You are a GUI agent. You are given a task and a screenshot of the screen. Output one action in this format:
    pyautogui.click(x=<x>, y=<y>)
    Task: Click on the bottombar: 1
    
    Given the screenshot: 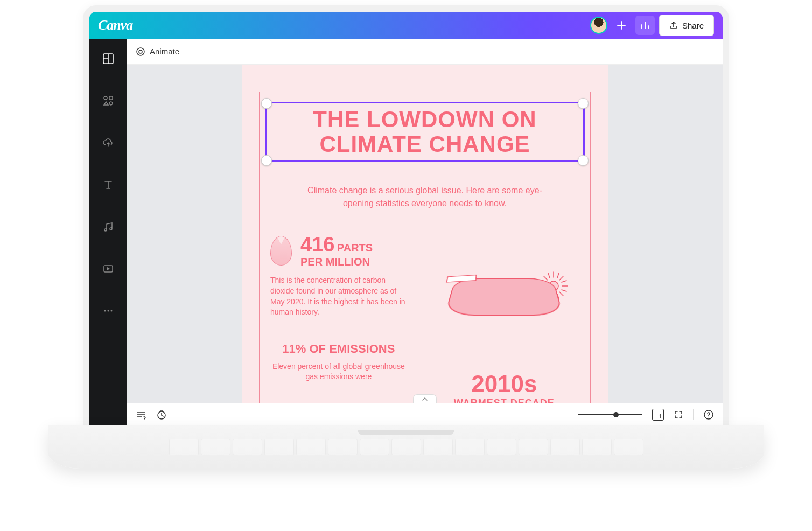 What is the action you would take?
    pyautogui.click(x=425, y=414)
    